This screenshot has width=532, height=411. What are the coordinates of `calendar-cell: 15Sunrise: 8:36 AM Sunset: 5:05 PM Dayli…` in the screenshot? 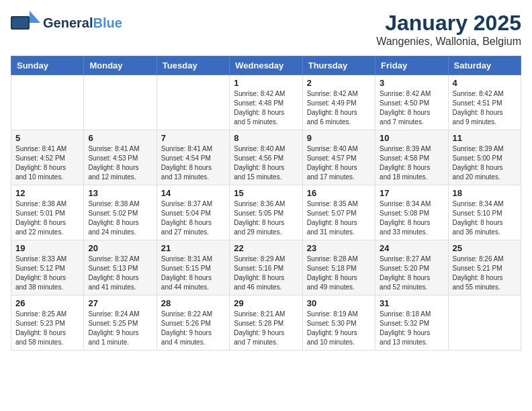 It's located at (266, 213).